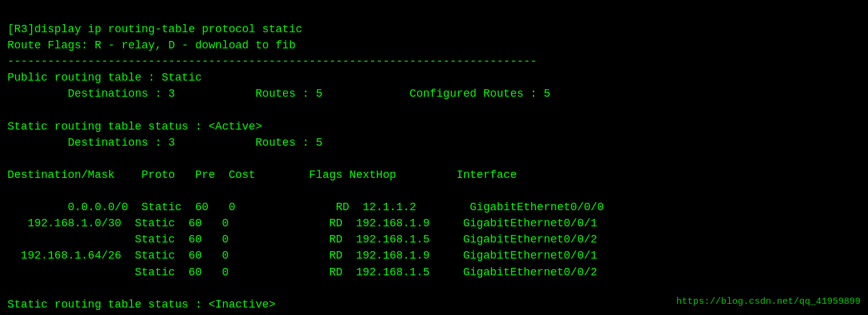 Image resolution: width=868 pixels, height=315 pixels. Describe the element at coordinates (434, 45) in the screenshot. I see `terminal-line-2: Route Flags: R - relay, D - download to …` at that location.